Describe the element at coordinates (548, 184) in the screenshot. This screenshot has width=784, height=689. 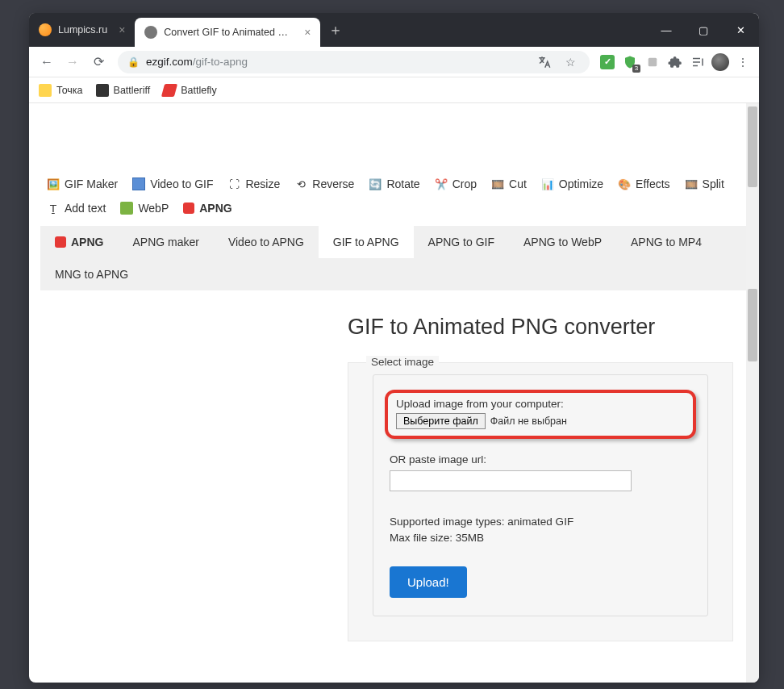
I see `optimize-icon: 📊` at that location.